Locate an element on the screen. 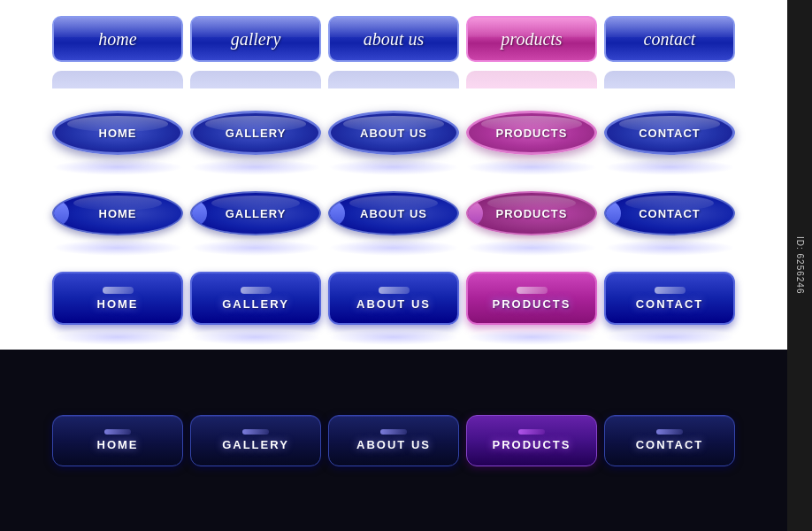 The width and height of the screenshot is (812, 531). nav-products-r5: PRODUCTS is located at coordinates (532, 441).